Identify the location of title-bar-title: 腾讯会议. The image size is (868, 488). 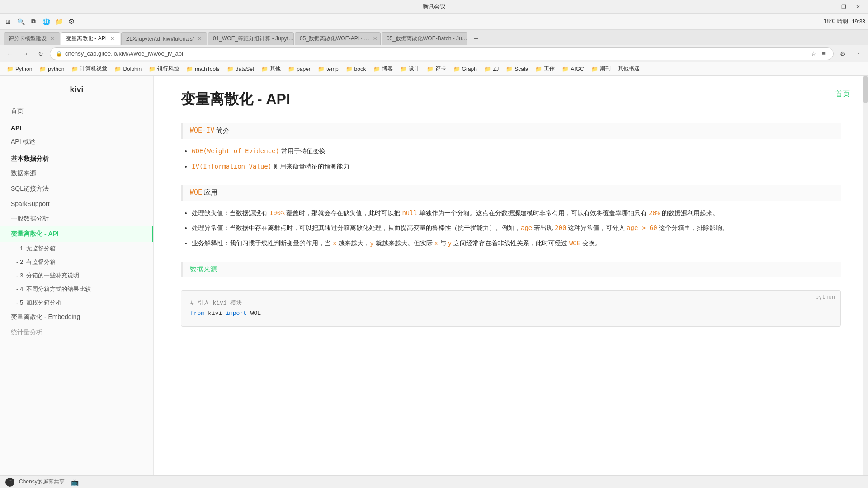
(434, 7).